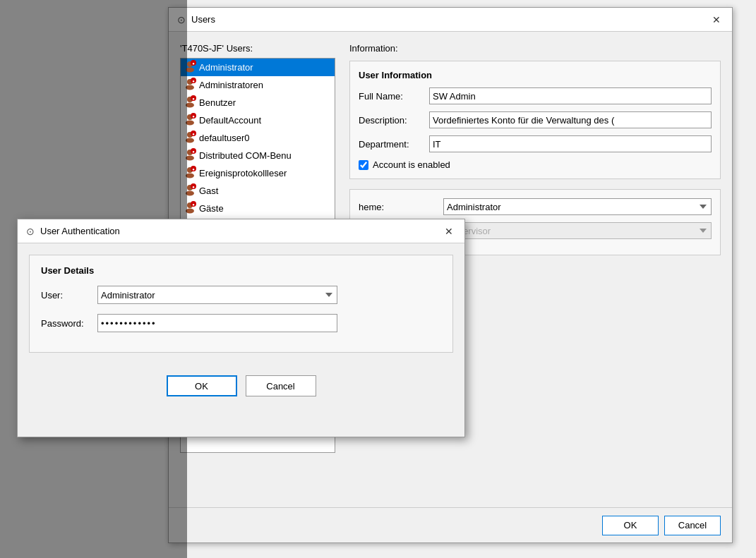 This screenshot has width=756, height=558. What do you see at coordinates (72, 231) in the screenshot?
I see `auth-dialog-title-group: ⊙ User Authentication` at bounding box center [72, 231].